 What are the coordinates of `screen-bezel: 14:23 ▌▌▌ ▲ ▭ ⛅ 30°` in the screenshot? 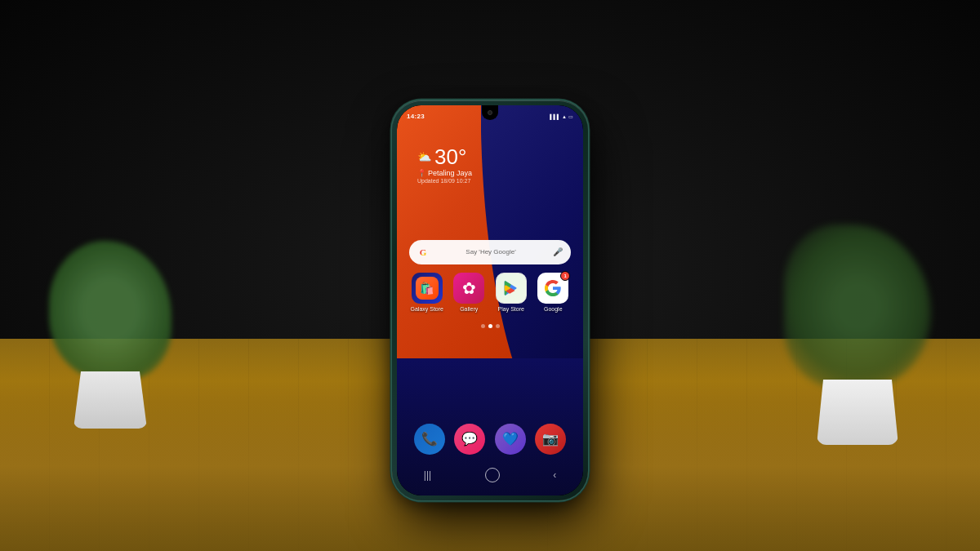 It's located at (490, 300).